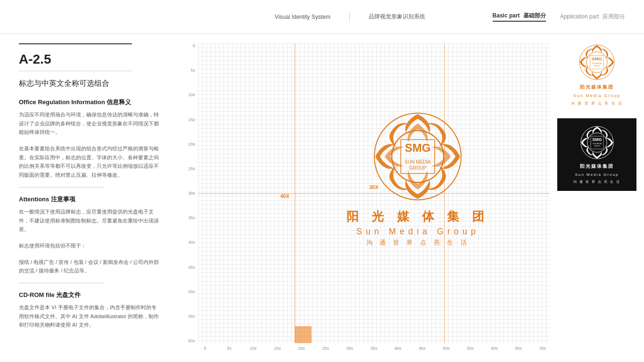  I want to click on bottom-rule, so click(75, 71).